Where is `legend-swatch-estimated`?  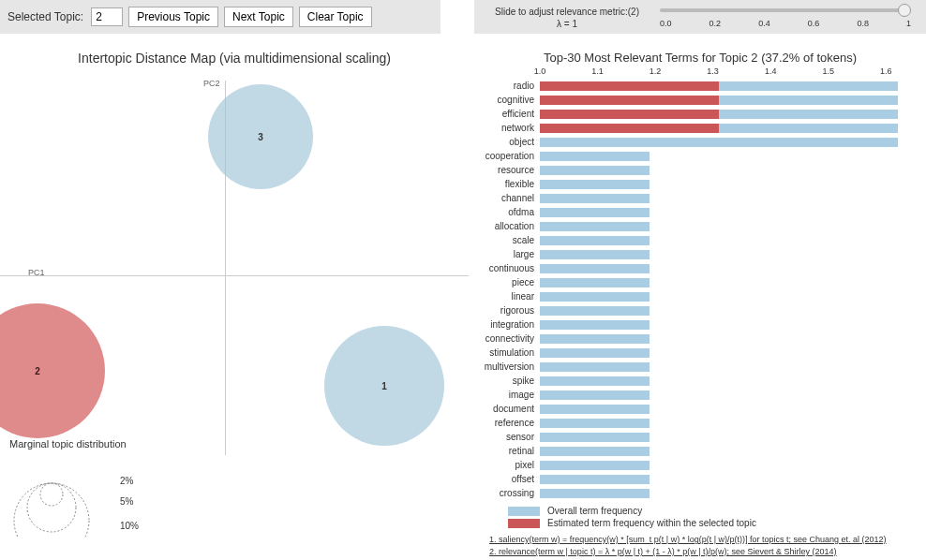 legend-swatch-estimated is located at coordinates (524, 523).